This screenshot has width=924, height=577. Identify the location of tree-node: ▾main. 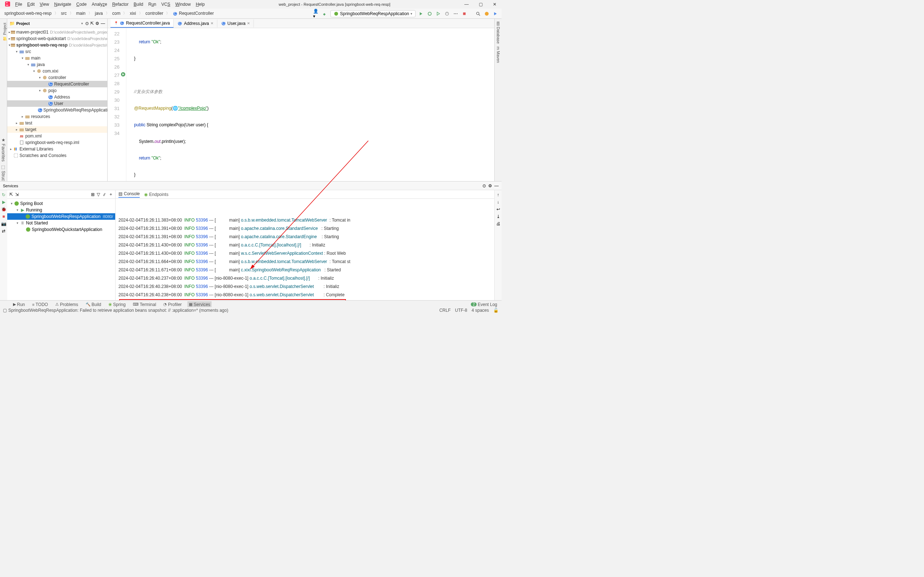
(57, 58).